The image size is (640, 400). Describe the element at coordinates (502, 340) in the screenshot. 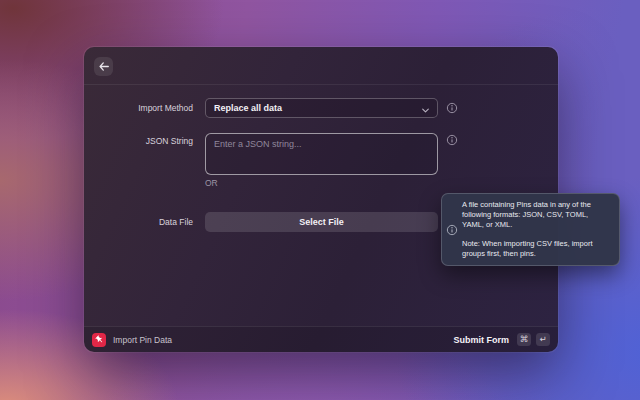

I see `submit-form-action: Submit Form ⌘ ↵` at that location.